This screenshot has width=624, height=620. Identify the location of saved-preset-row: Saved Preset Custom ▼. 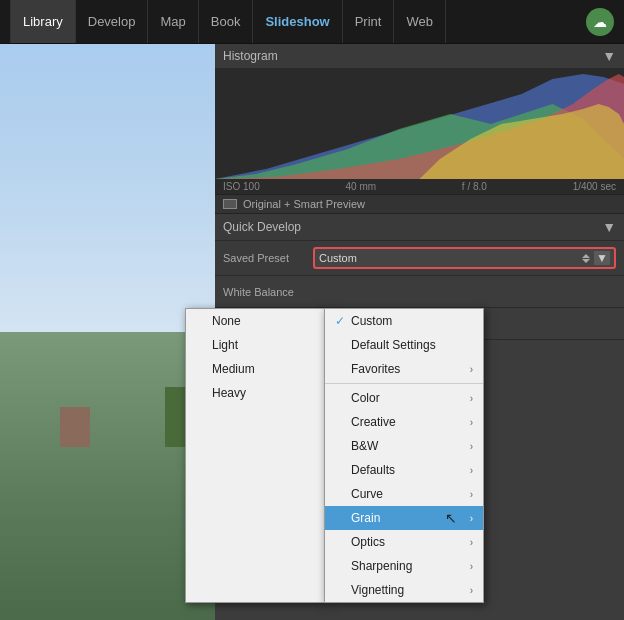
(420, 258).